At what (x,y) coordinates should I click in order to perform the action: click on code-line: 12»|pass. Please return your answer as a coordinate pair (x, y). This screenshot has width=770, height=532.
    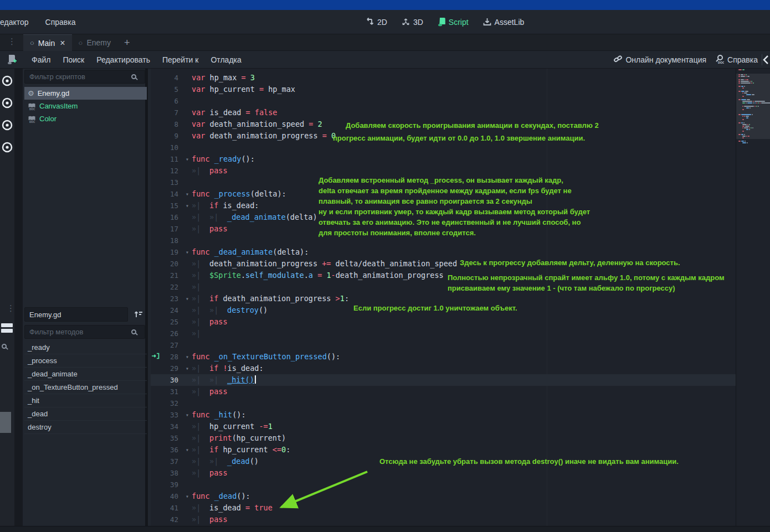
    Looking at the image, I should click on (443, 171).